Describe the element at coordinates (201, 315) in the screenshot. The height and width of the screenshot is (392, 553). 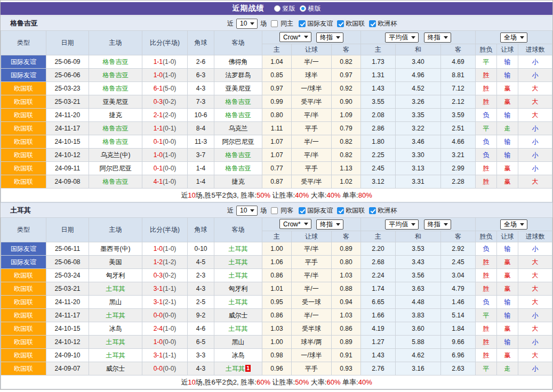
I see `corners-cell: 9-2` at that location.